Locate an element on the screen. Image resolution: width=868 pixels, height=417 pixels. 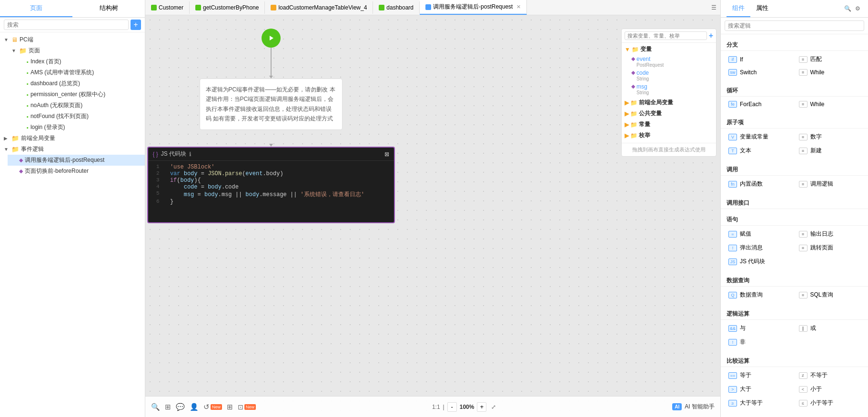
comp-alert: ! 弹出消息 is located at coordinates (759, 248).